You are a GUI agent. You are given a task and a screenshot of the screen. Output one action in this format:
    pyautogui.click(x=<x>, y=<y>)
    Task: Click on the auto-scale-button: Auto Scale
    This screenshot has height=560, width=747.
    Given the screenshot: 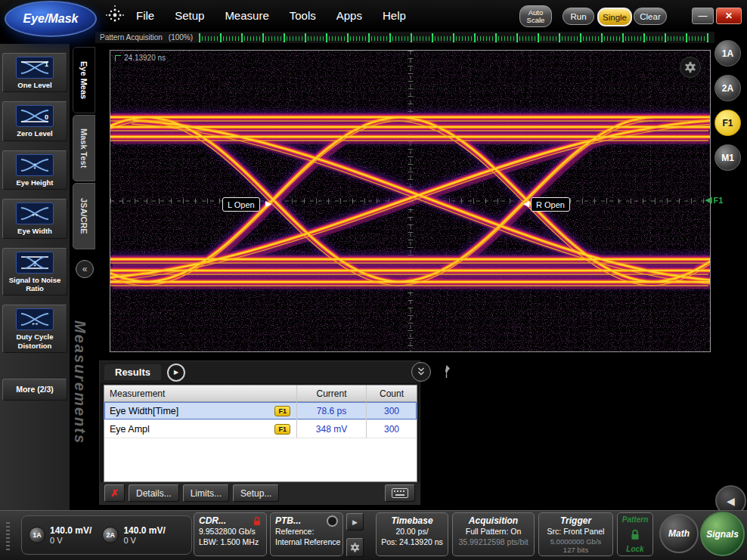 What is the action you would take?
    pyautogui.click(x=535, y=17)
    